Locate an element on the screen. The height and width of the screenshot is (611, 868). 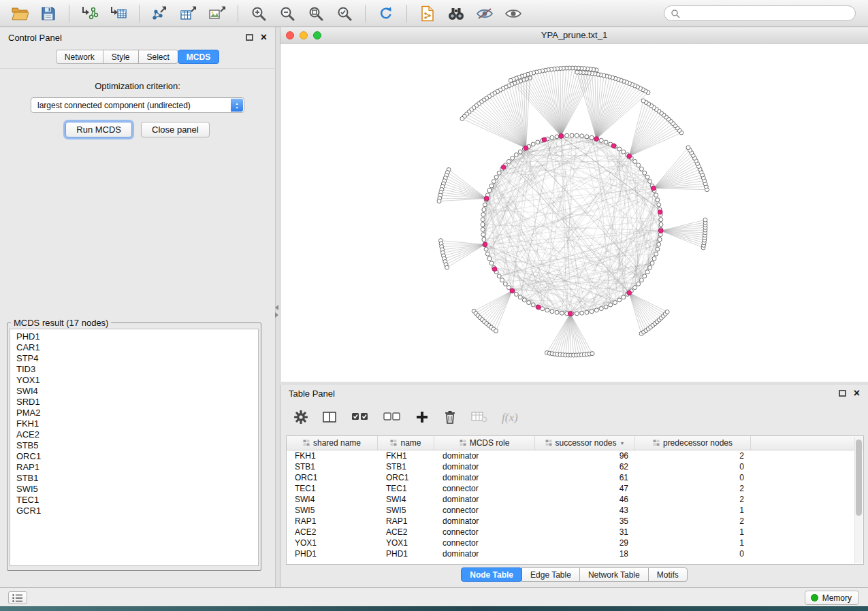
import-table-button is located at coordinates (118, 14).